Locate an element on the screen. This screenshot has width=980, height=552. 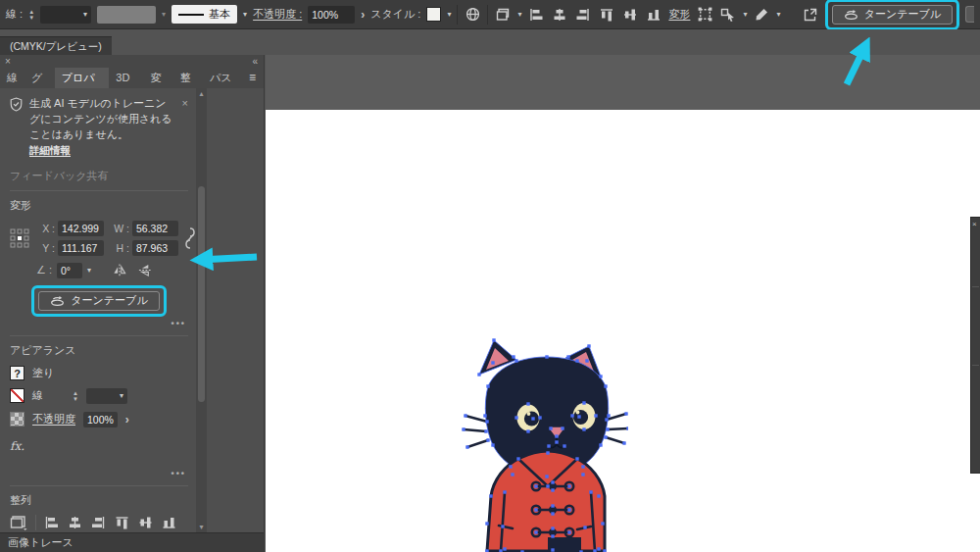
bounding-box-icon is located at coordinates (705, 15).